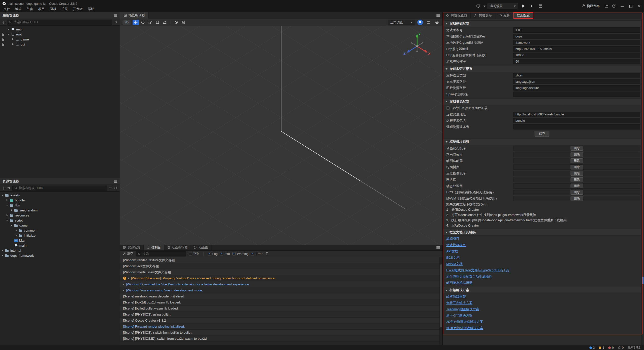  What do you see at coordinates (454, 264) in the screenshot?
I see `doc-link: MVVM文档` at bounding box center [454, 264].